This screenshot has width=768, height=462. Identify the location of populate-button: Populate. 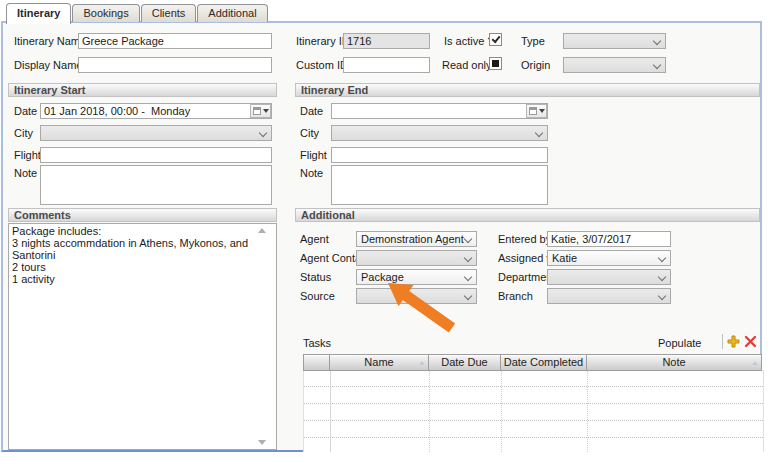
(680, 343).